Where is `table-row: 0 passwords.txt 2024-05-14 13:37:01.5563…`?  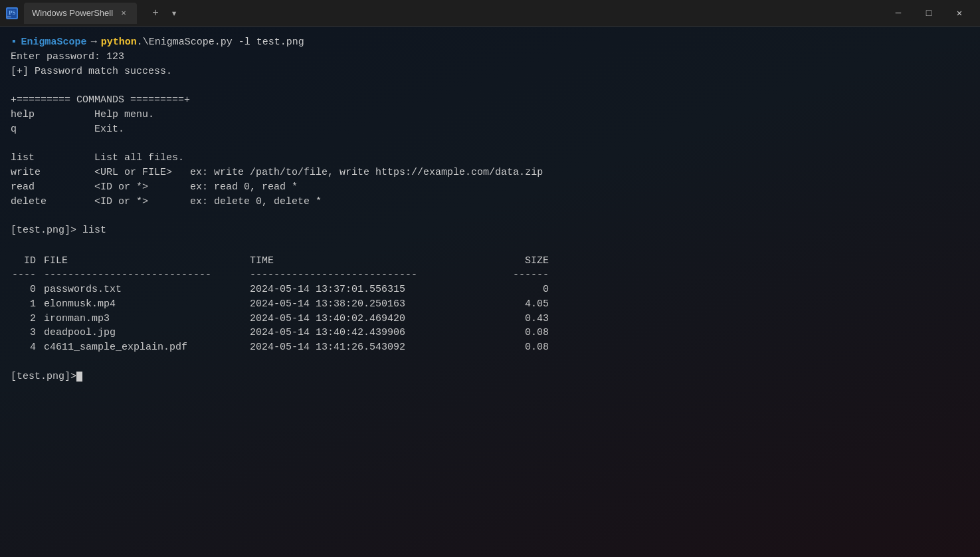 table-row: 0 passwords.txt 2024-05-14 13:37:01.5563… is located at coordinates (490, 290).